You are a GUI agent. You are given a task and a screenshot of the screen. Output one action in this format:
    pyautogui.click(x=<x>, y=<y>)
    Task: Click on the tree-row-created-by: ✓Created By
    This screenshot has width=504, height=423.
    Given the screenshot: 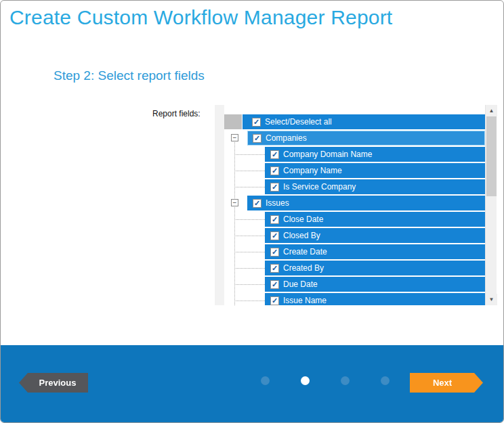 What is the action you would take?
    pyautogui.click(x=355, y=268)
    